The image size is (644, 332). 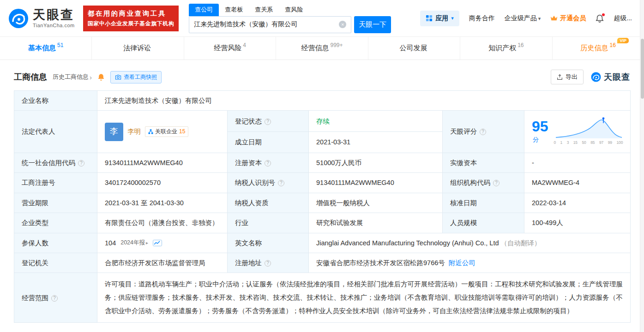 I want to click on tab-label: 知识产权, so click(x=502, y=48).